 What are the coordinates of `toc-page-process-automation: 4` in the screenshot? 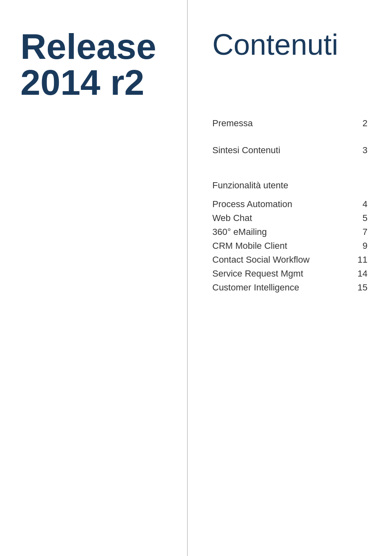 It's located at (365, 204).